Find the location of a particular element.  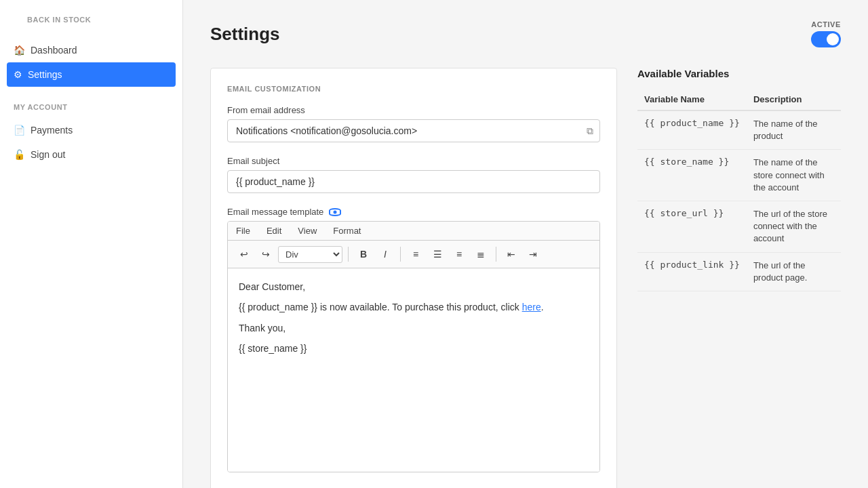

menu-edit: Edit is located at coordinates (274, 230).